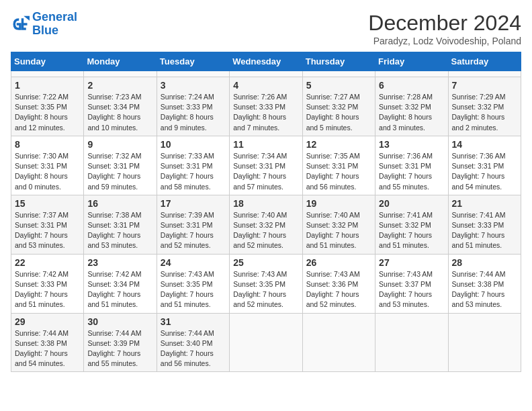 Image resolution: width=532 pixels, height=411 pixels. I want to click on day-number: 16, so click(120, 203).